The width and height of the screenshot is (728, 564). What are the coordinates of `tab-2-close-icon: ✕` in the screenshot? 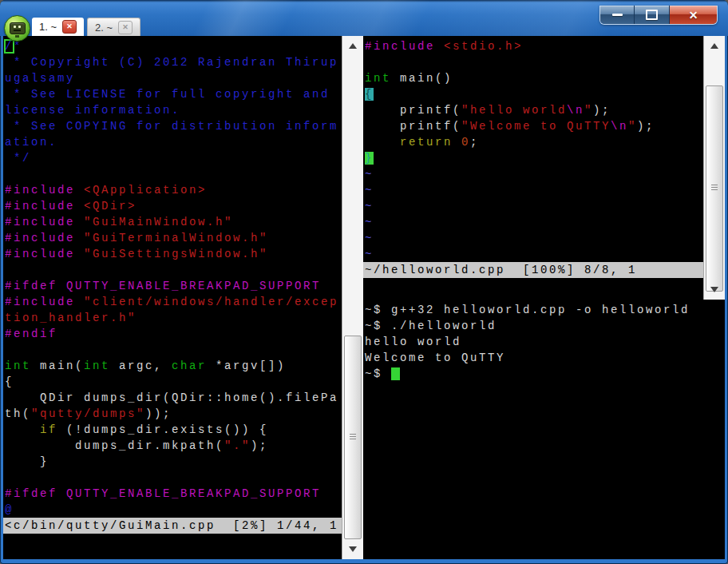 It's located at (125, 27).